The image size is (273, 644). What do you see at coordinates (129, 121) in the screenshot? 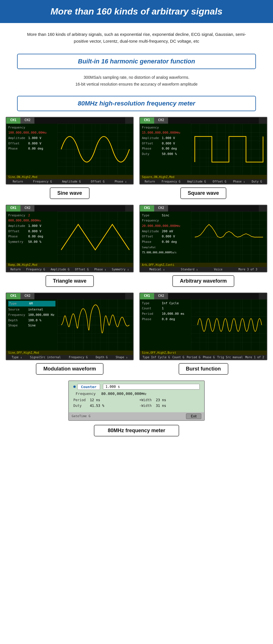
I see `sine-extra-tab` at bounding box center [129, 121].